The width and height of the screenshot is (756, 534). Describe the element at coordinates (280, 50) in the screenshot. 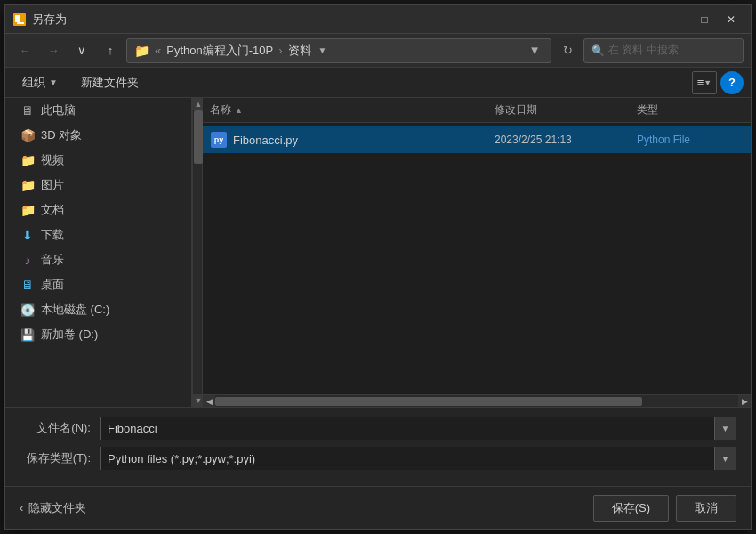

I see `address-separator2: ›` at that location.